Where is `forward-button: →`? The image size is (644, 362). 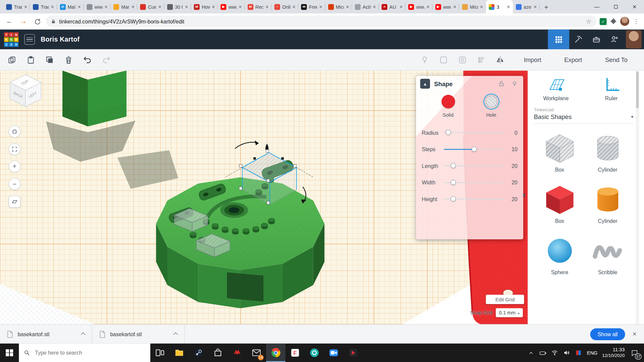
forward-button: → is located at coordinates (23, 21).